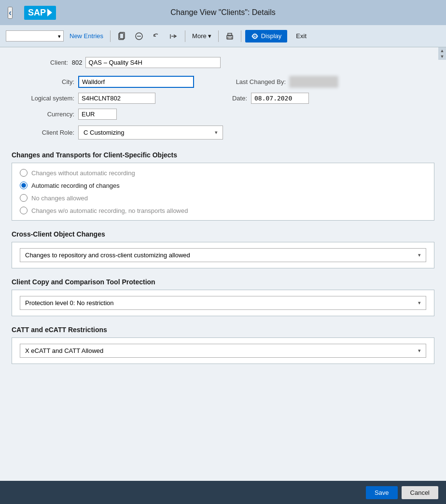  What do you see at coordinates (43, 98) in the screenshot?
I see `logical-system-label: Logical system:` at bounding box center [43, 98].